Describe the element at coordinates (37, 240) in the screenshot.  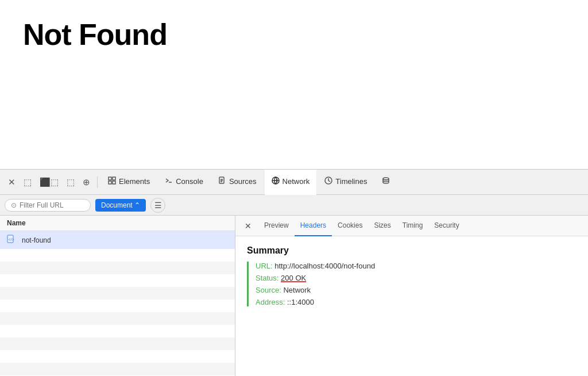
I see `request-name: not-found` at that location.